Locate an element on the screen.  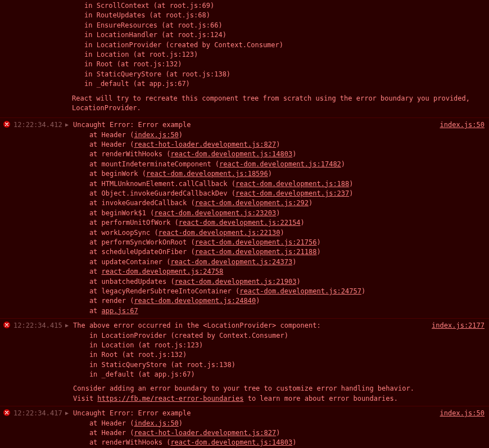
stack-frame: at beginWork (react-dom.development.js:1… is located at coordinates (254, 174).